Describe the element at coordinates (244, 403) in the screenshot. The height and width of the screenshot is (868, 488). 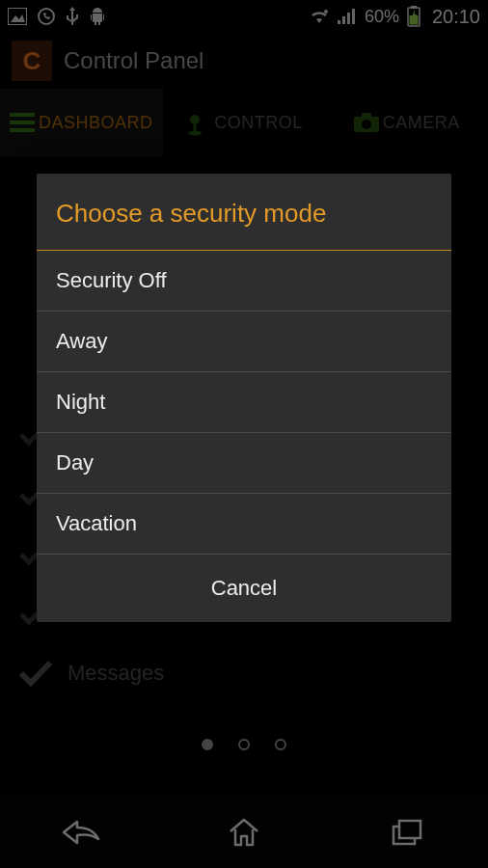
I see `option-night: Night` at that location.